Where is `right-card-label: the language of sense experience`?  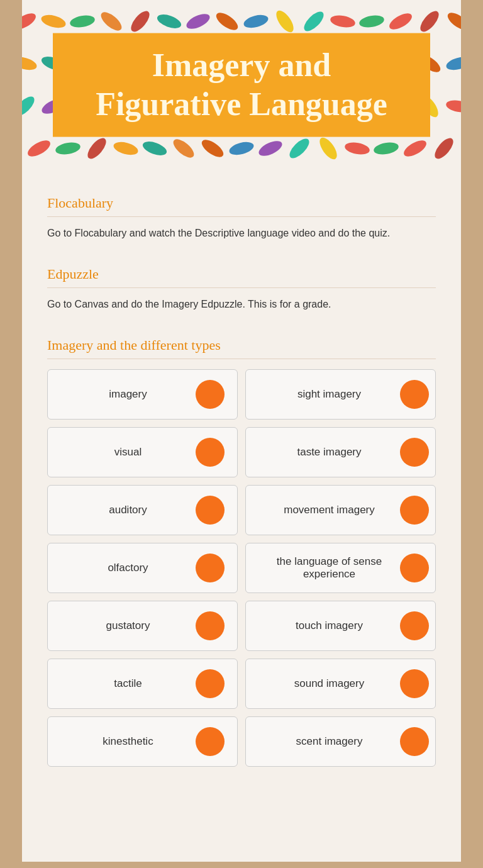
right-card-label: the language of sense experience is located at coordinates (330, 568).